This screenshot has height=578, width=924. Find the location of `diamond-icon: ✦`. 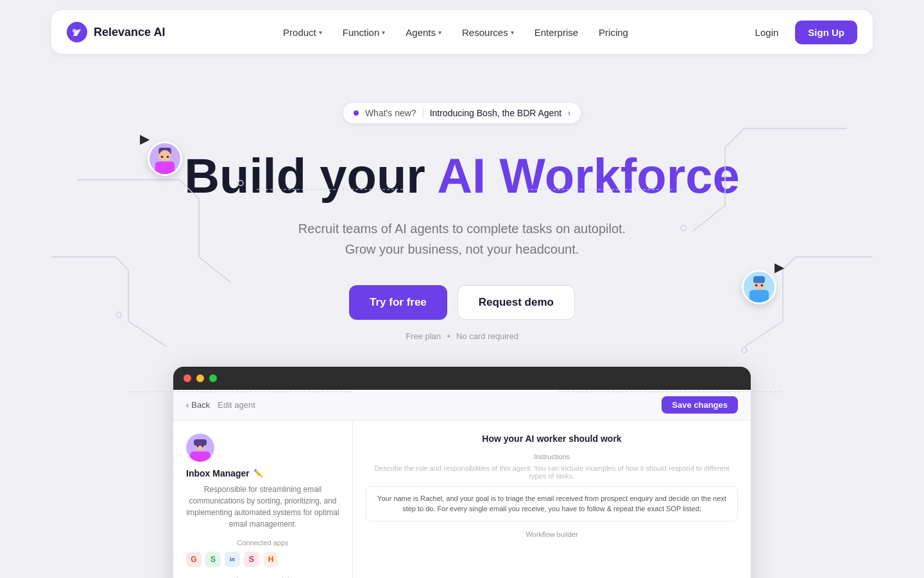

diamond-icon: ✦ is located at coordinates (449, 337).